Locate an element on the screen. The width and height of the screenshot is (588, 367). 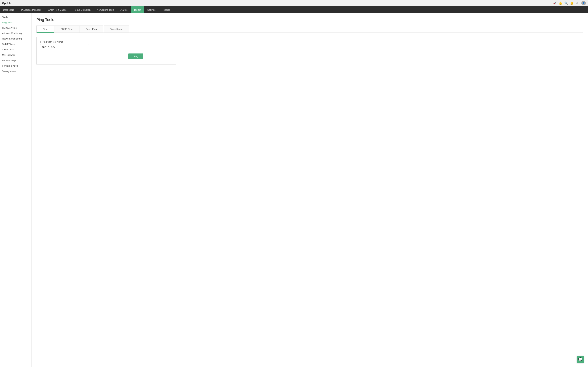
ip-label: IP Address/Host Name is located at coordinates (106, 42).